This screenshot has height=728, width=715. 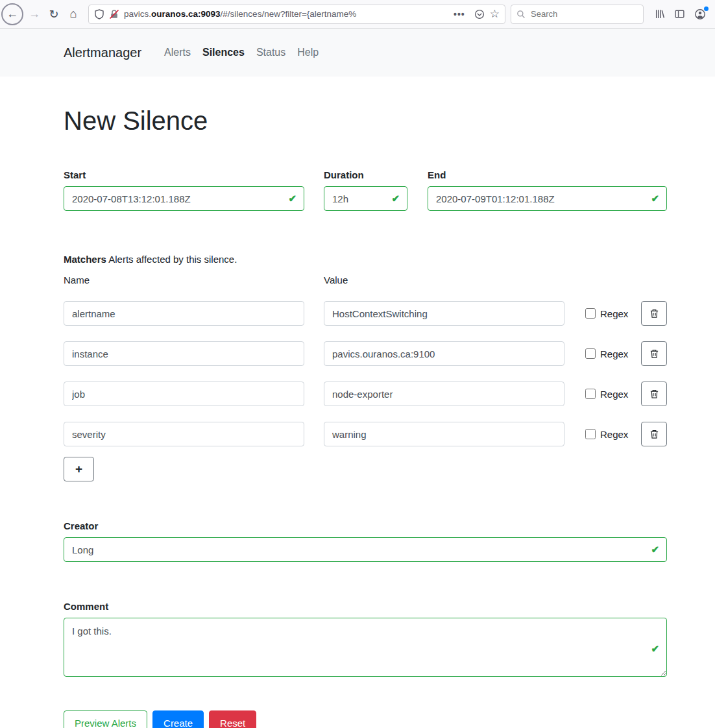 I want to click on nav-item-alerts: Alerts, so click(x=178, y=53).